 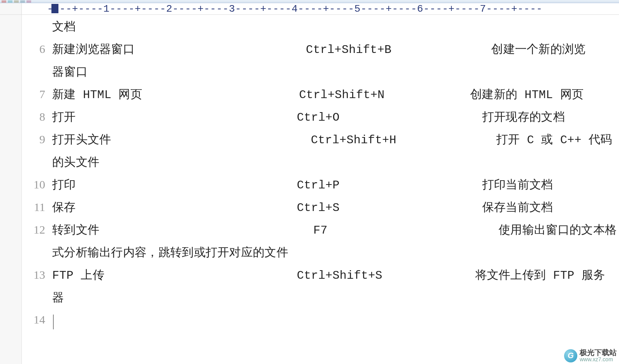 I want to click on ruler-row: ----+----1----+----2----+----3----+----4…, so click(x=309, y=9).